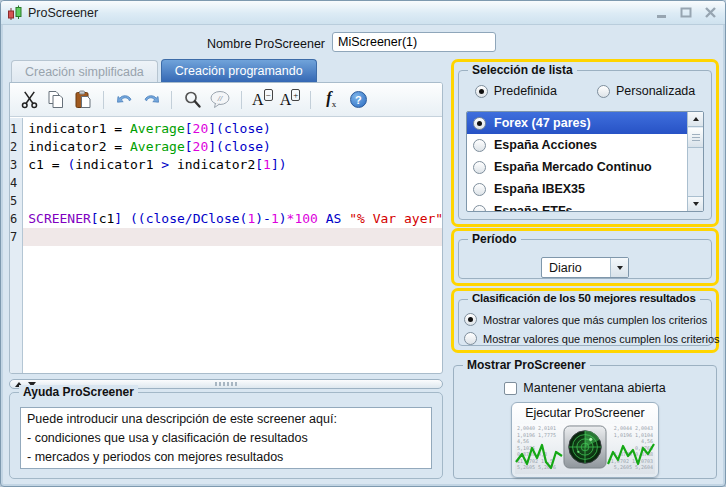 The width and height of the screenshot is (726, 487). Describe the element at coordinates (262, 100) in the screenshot. I see `font-decrease-icon: A−` at that location.